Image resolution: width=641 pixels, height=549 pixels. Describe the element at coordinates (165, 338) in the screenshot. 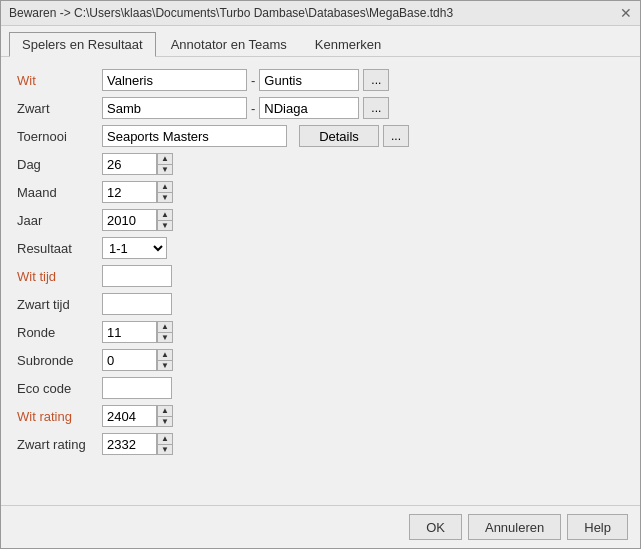

I see `ronde-spin-down: ▼` at that location.